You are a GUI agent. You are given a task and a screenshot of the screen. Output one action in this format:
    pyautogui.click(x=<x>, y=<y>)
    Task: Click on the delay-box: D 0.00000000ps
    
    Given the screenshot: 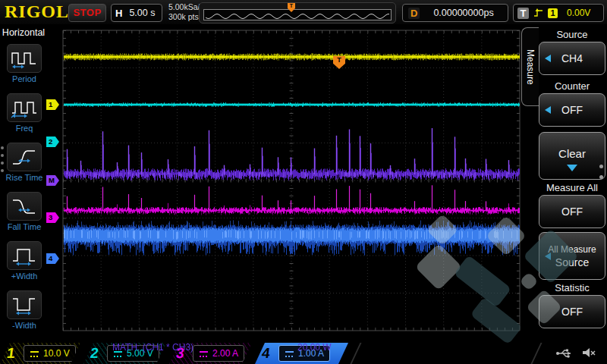 What is the action you would take?
    pyautogui.click(x=455, y=13)
    